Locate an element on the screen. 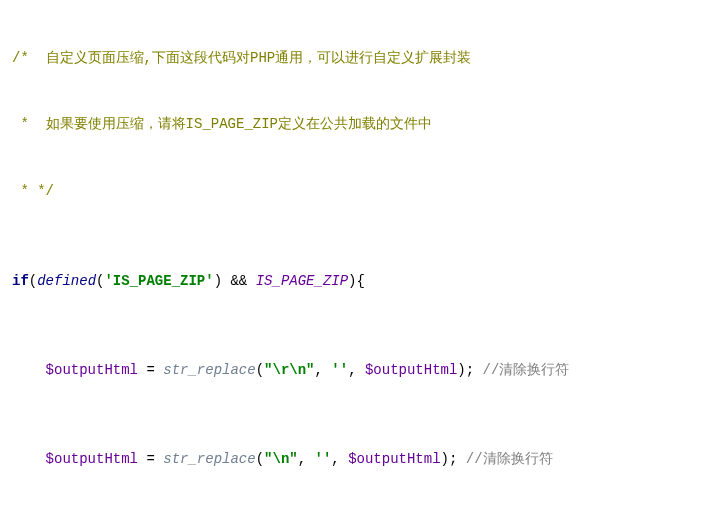 Image resolution: width=703 pixels, height=512 pixels. code-line: * */ is located at coordinates (352, 191).